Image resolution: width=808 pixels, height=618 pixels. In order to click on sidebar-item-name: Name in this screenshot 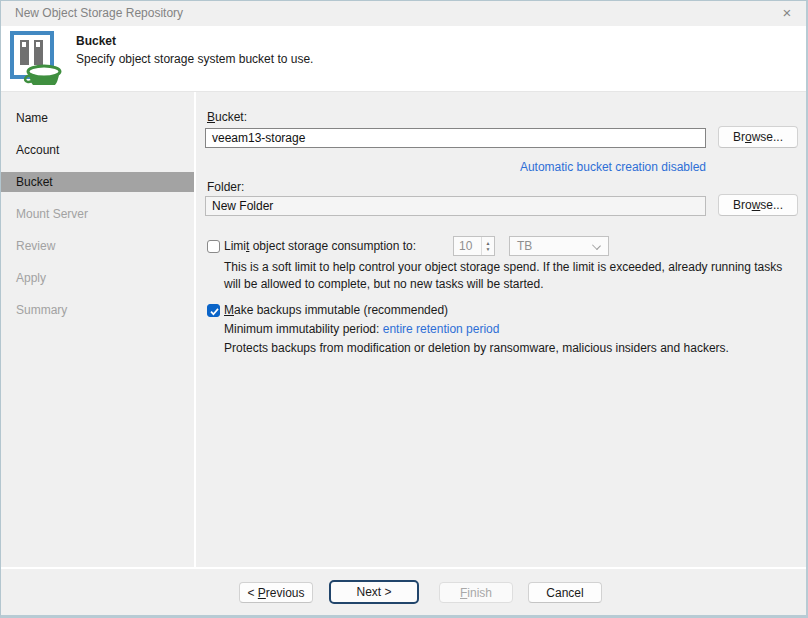, I will do `click(98, 118)`.